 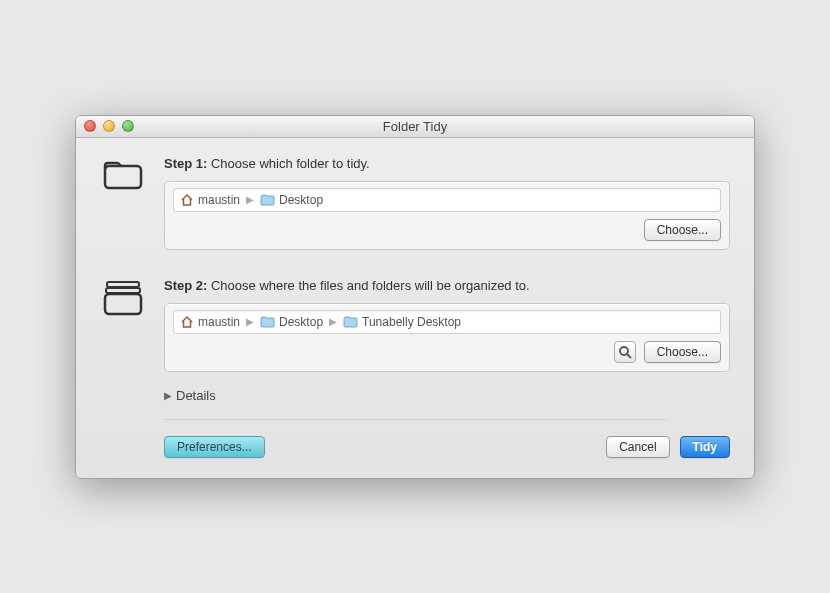 What do you see at coordinates (625, 352) in the screenshot?
I see `search-icon` at bounding box center [625, 352].